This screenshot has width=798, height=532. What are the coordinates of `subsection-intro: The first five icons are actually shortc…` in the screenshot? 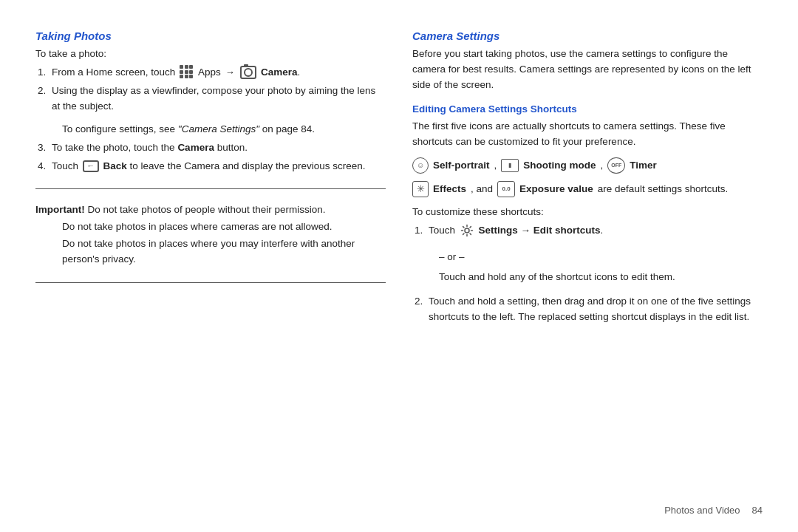 It's located at (587, 134).